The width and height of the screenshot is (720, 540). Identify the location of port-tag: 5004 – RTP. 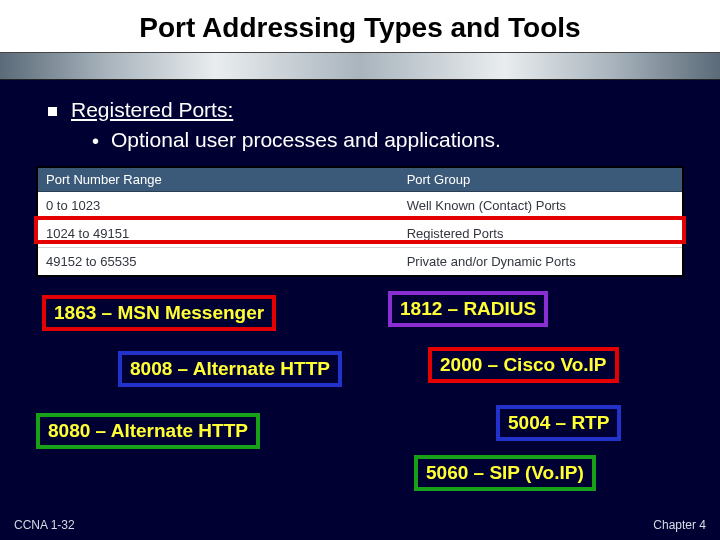
(558, 423).